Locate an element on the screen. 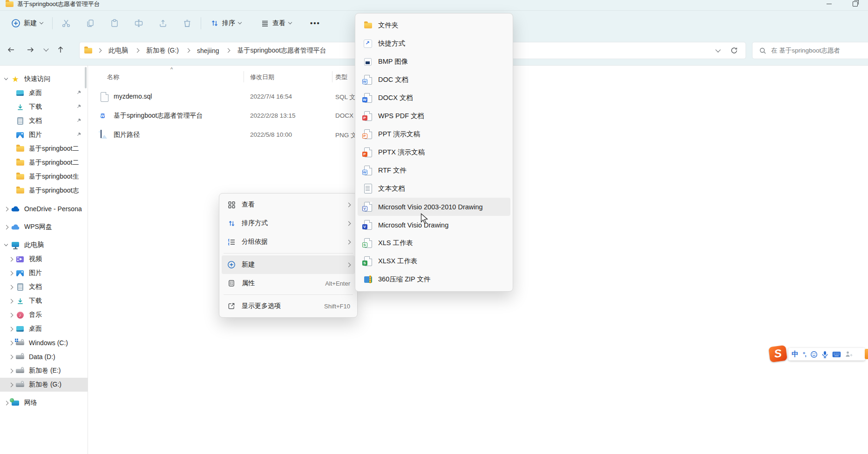 The height and width of the screenshot is (454, 868). submenu-new-folder: 文件夹 is located at coordinates (434, 25).